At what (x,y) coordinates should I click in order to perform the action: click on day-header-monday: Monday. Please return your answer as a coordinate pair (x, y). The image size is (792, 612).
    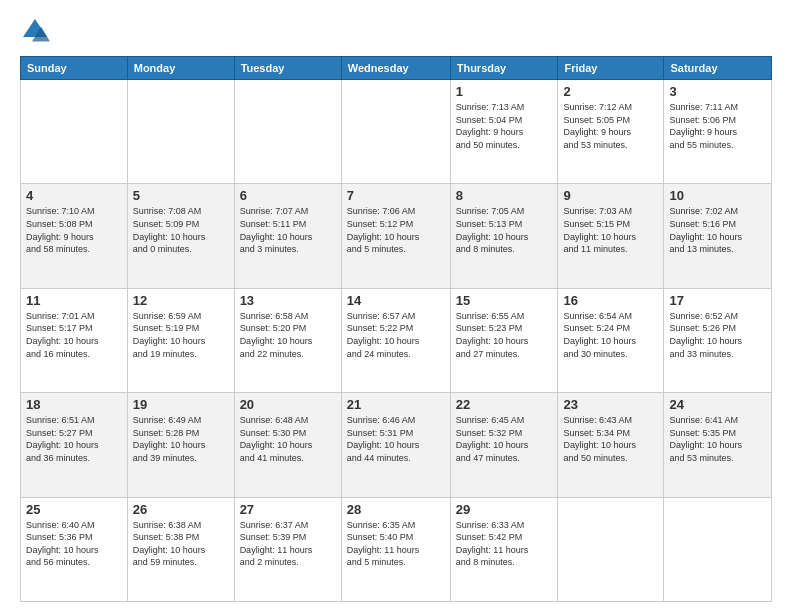
    Looking at the image, I should click on (180, 68).